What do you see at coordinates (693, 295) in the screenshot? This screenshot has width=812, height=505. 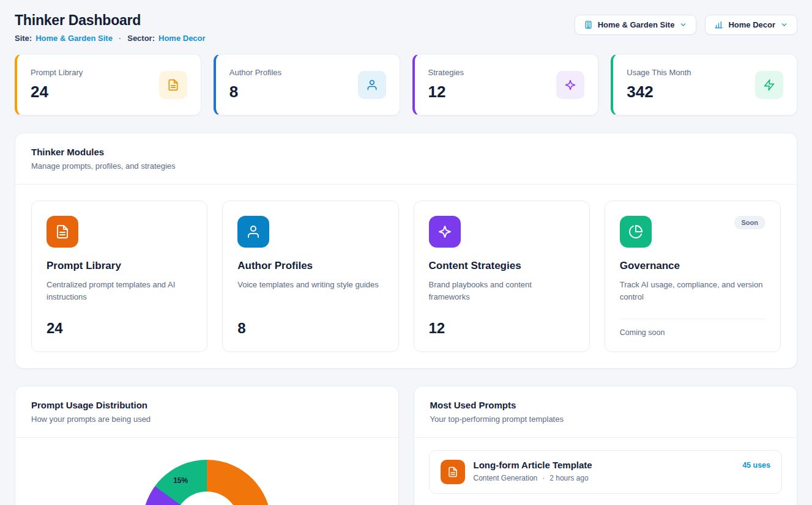 I see `module-description: Track AI usage, compliance, and version …` at bounding box center [693, 295].